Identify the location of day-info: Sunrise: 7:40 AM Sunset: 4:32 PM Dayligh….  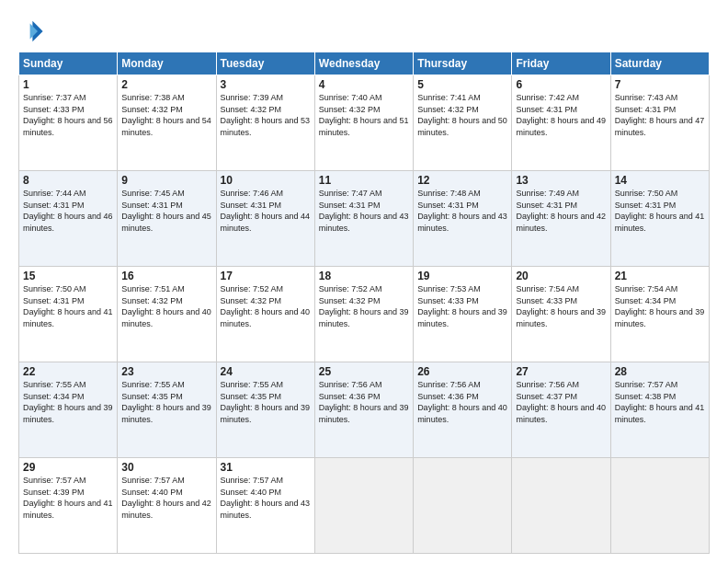
(364, 115).